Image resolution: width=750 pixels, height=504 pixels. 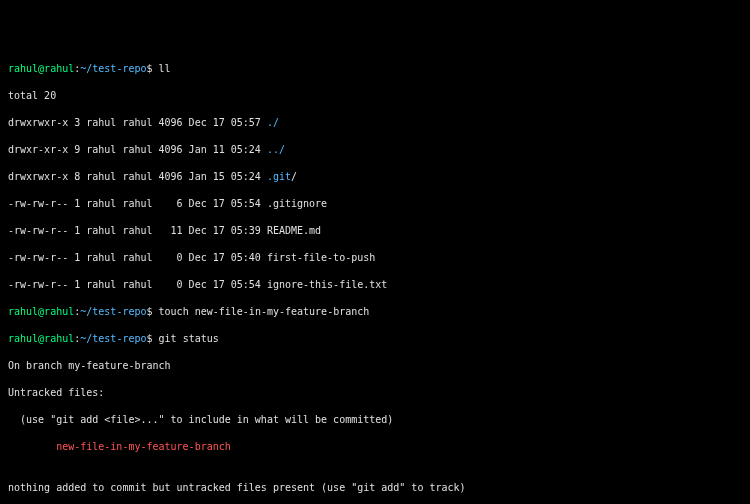 I want to click on status-line: On branch my-feature-branch, so click(x=375, y=366).